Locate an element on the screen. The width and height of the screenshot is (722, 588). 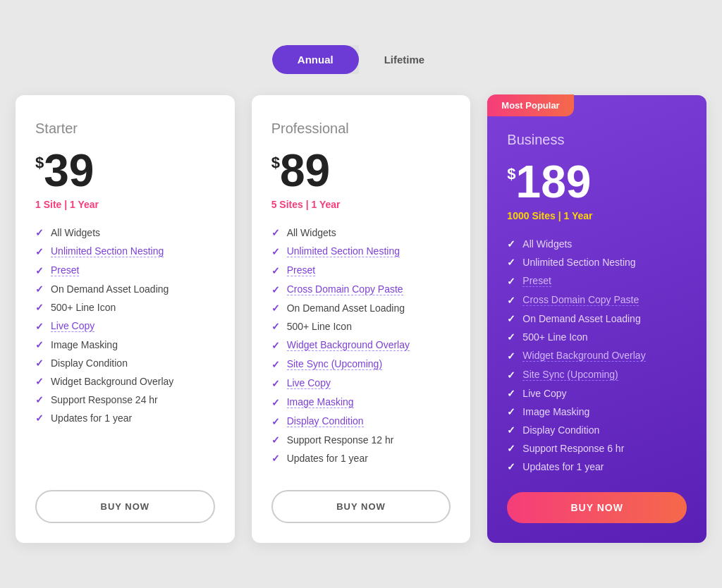
features-list-professional: ✓ All Widgets ✓ Unlimited Section Nestin… is located at coordinates (361, 348).